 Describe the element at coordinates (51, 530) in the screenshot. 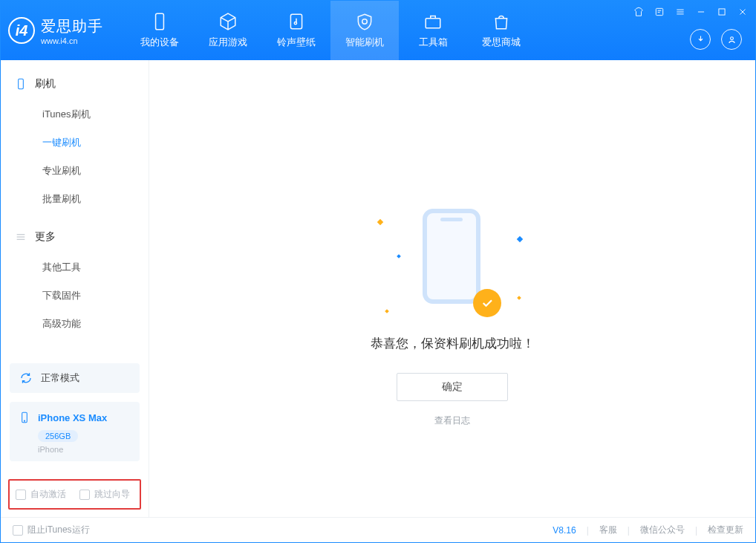

I see `block-itunes-checkbox: 阻止iTunes运行` at that location.